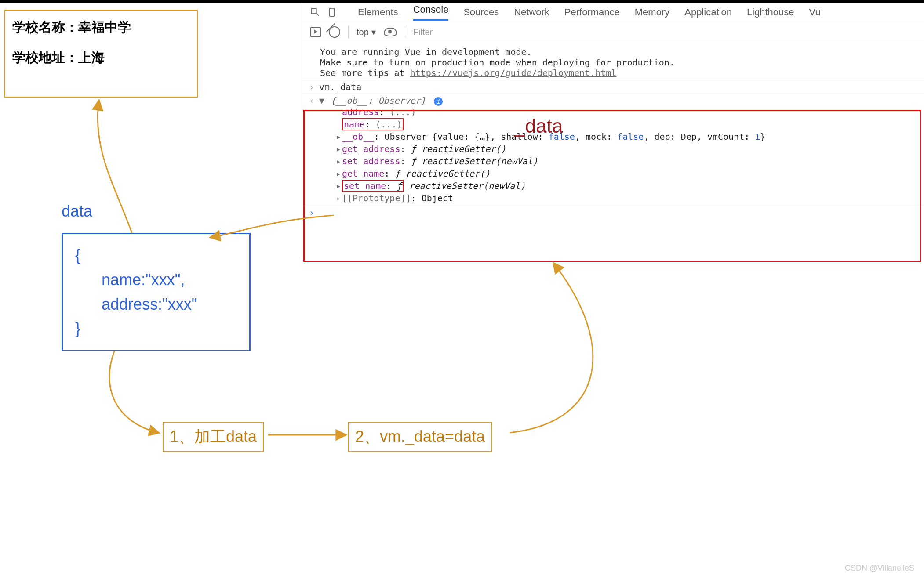  Describe the element at coordinates (592, 12) in the screenshot. I see `tab-performance: Performance` at that location.